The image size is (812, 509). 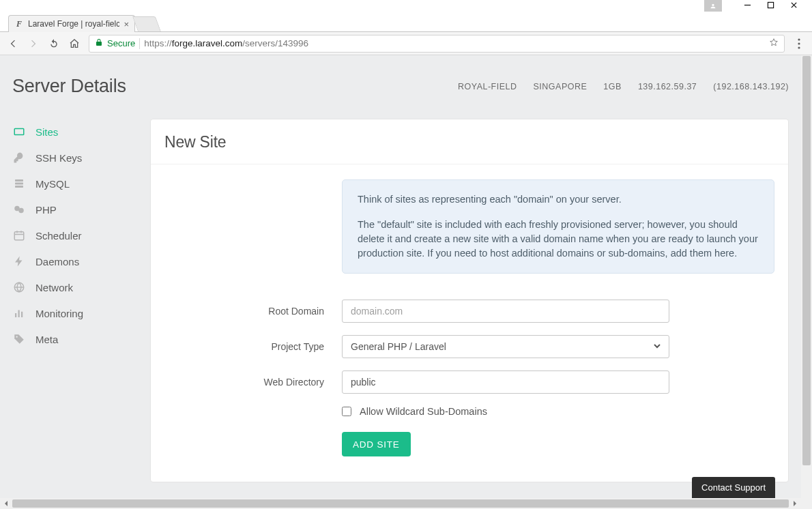 What do you see at coordinates (506, 347) in the screenshot?
I see `project-type-select: General PHP / Laravel` at bounding box center [506, 347].